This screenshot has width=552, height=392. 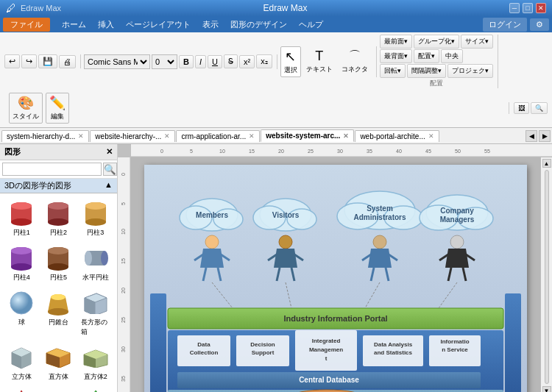 I want to click on rotate-button: 回転▾, so click(x=393, y=71).